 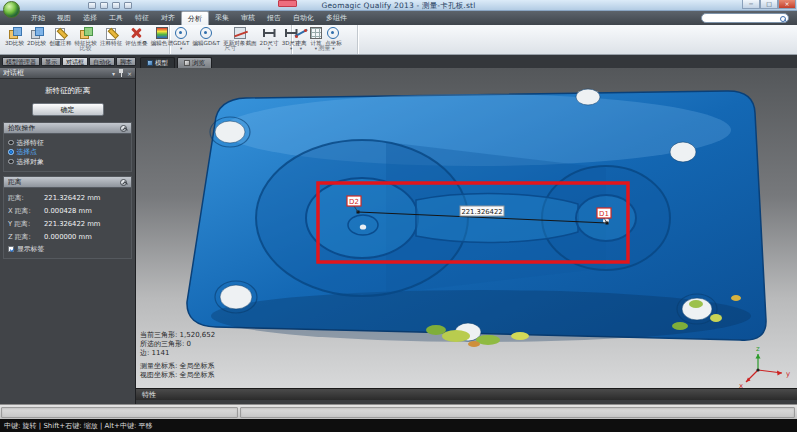 What do you see at coordinates (69, 62) in the screenshot?
I see `panel-tab-strip: 模型管理器 显示 对话框 自动化 脚本` at bounding box center [69, 62].